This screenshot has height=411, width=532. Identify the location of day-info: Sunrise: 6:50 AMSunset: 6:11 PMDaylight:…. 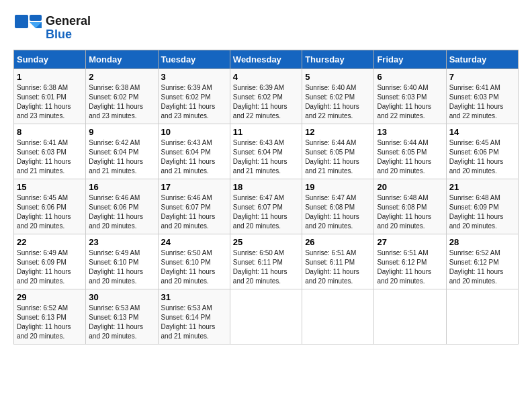
(261, 267).